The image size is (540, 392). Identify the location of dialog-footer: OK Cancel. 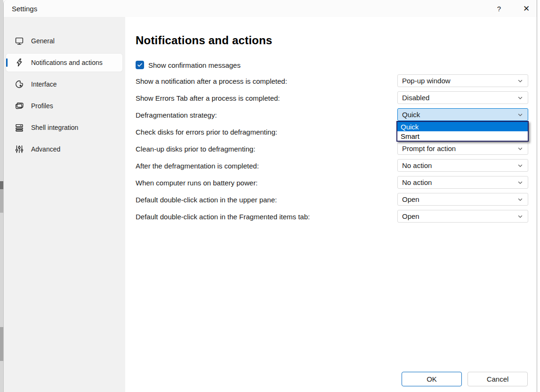
(465, 379).